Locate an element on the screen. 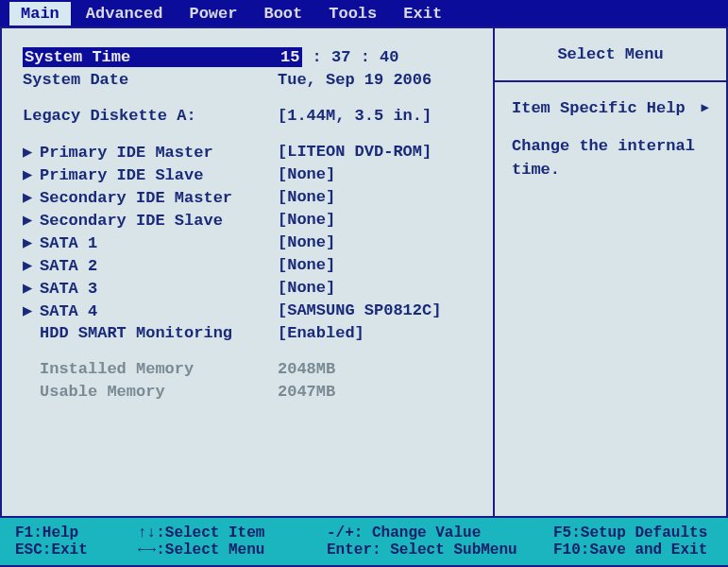 The width and height of the screenshot is (728, 567). time-hh: 15 is located at coordinates (290, 57).